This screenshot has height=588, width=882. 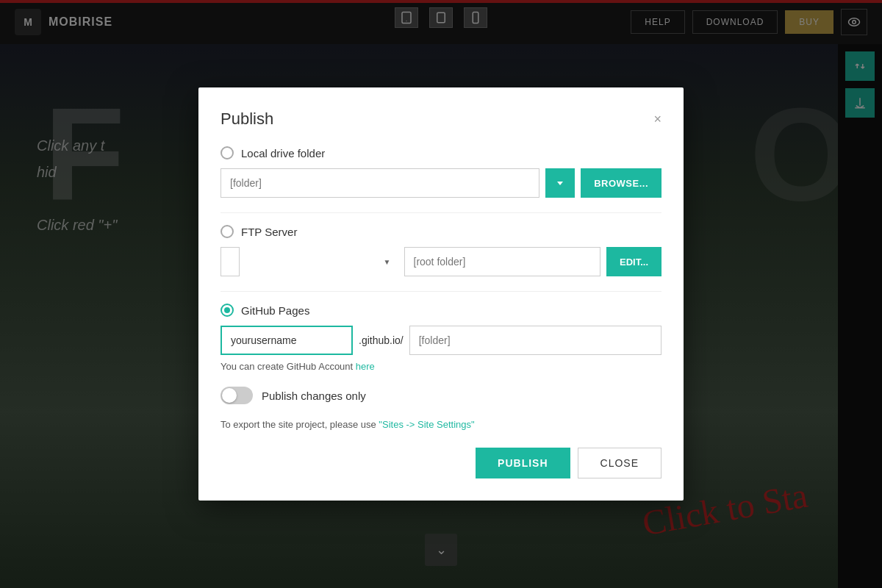 I want to click on publish-changes-toggle, so click(x=237, y=395).